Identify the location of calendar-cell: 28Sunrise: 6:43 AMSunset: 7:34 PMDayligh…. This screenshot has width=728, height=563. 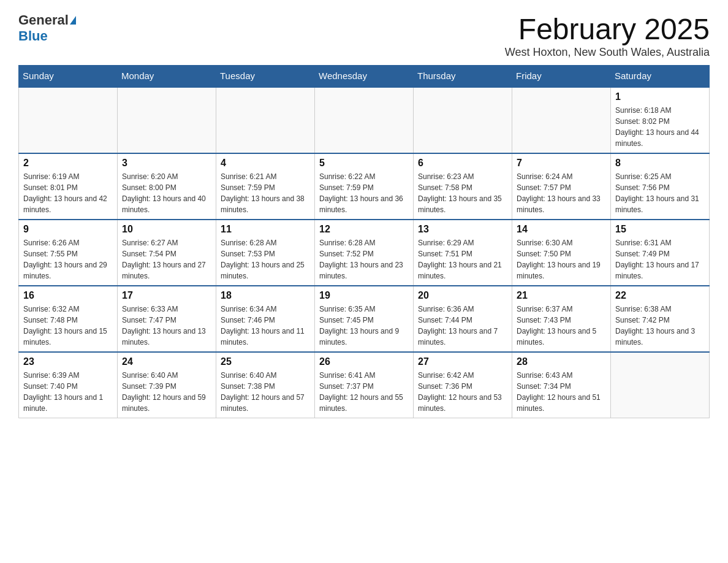
(561, 385).